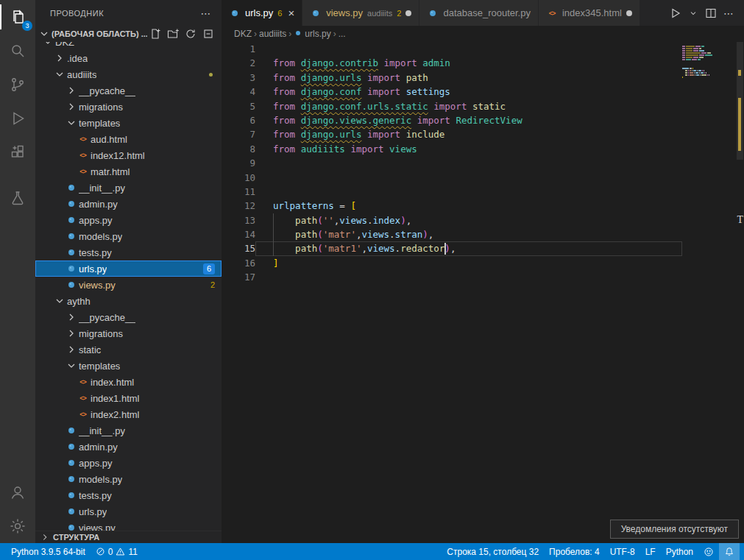 The height and width of the screenshot is (560, 744). I want to click on new-folder-icon, so click(173, 34).